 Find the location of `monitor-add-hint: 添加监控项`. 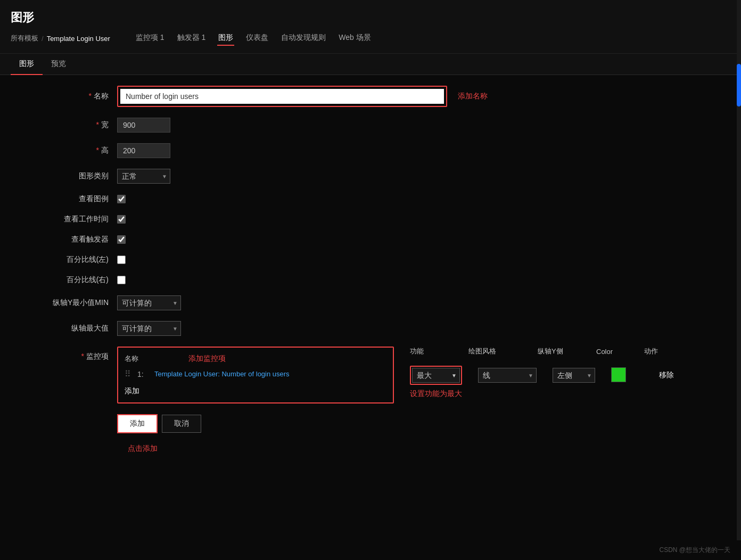

monitor-add-hint: 添加监控项 is located at coordinates (207, 359).